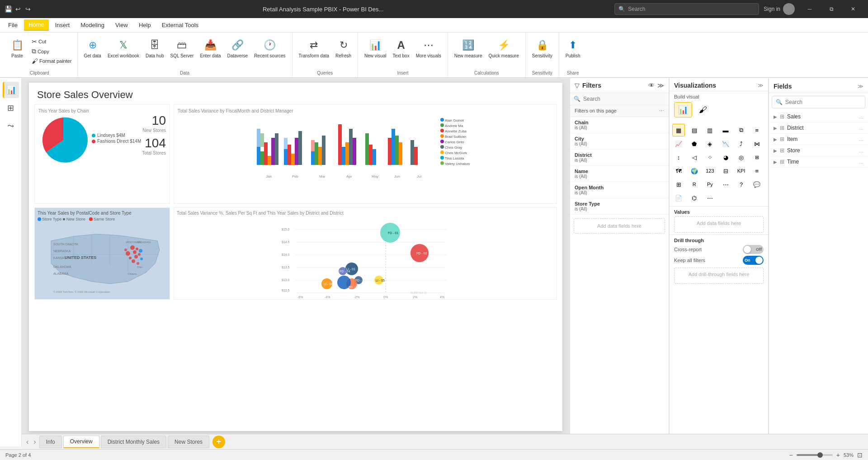  I want to click on tab-prev-icon: ‹, so click(27, 442).